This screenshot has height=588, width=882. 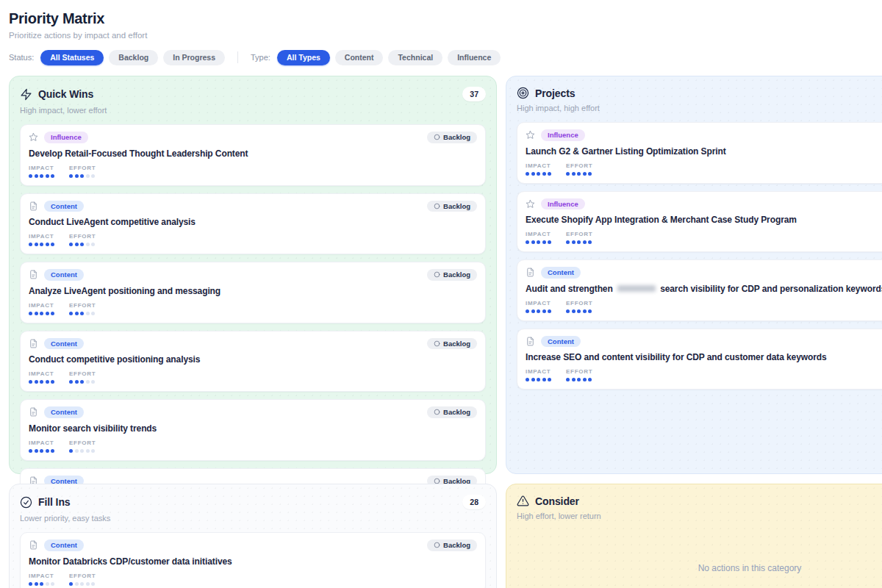 What do you see at coordinates (253, 560) in the screenshot?
I see `action-card: ContentBacklogMonitor Databricks CDP/cus…` at bounding box center [253, 560].